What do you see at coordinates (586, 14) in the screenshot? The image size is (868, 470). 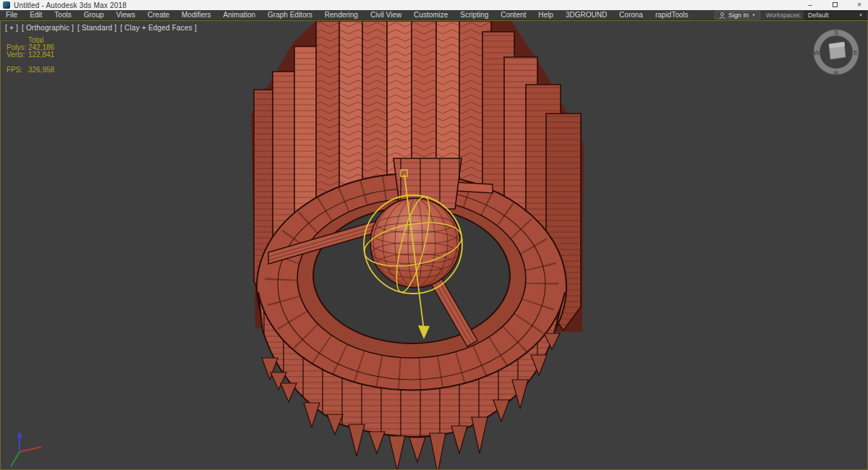 I see `menu-3dground: 3DGROUND` at bounding box center [586, 14].